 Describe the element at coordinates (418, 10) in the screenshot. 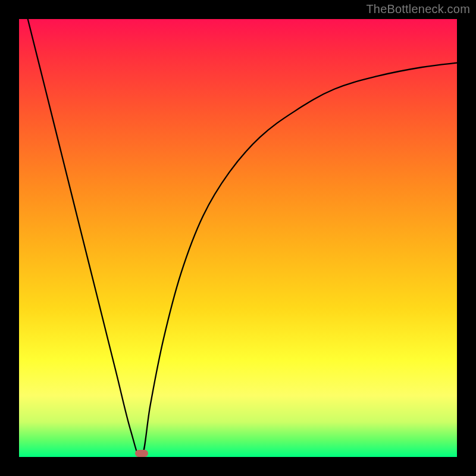

I see `watermark-text: TheBottleneck.com` at that location.